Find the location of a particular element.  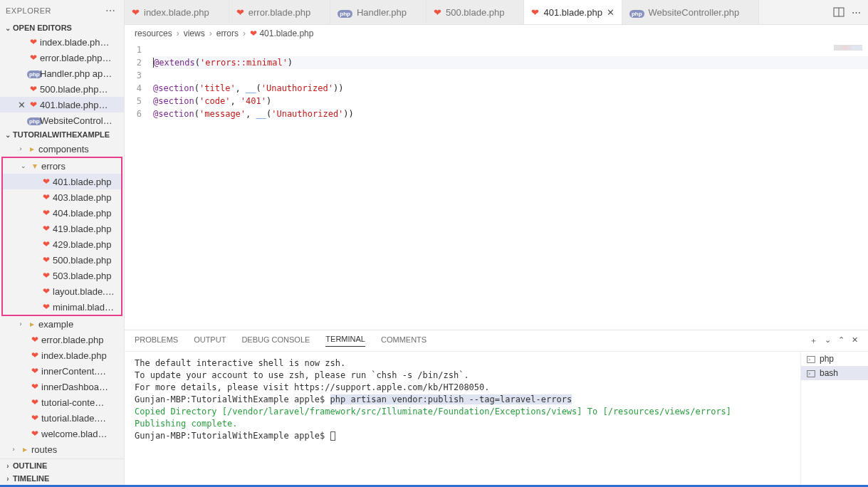

file-label: 500.blade.php… is located at coordinates (74, 90).